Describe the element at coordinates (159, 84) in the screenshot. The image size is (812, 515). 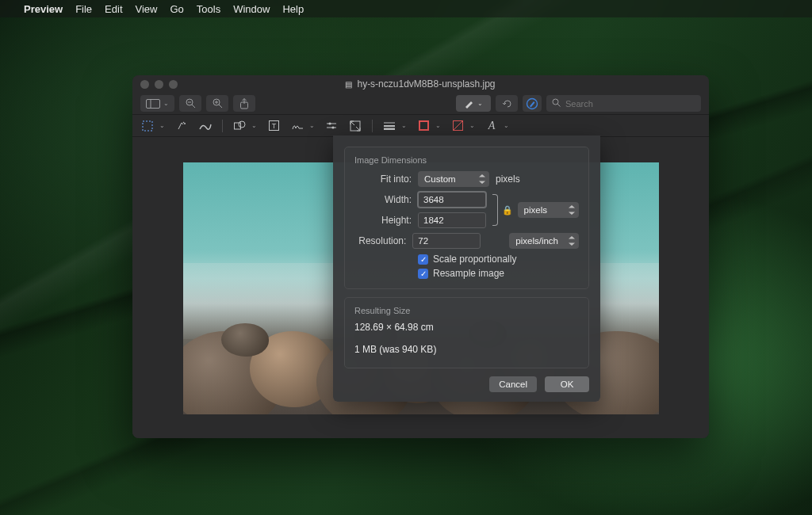
I see `traffic-lights` at that location.